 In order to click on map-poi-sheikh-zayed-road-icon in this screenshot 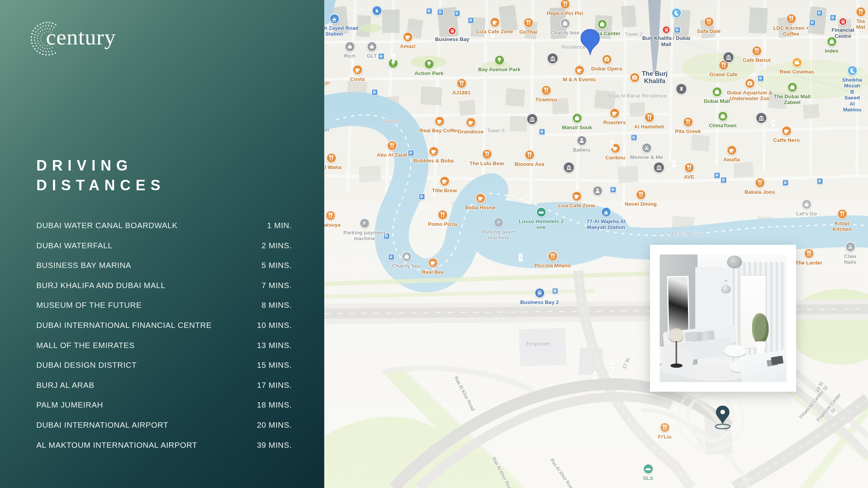, I will do `click(335, 19)`.